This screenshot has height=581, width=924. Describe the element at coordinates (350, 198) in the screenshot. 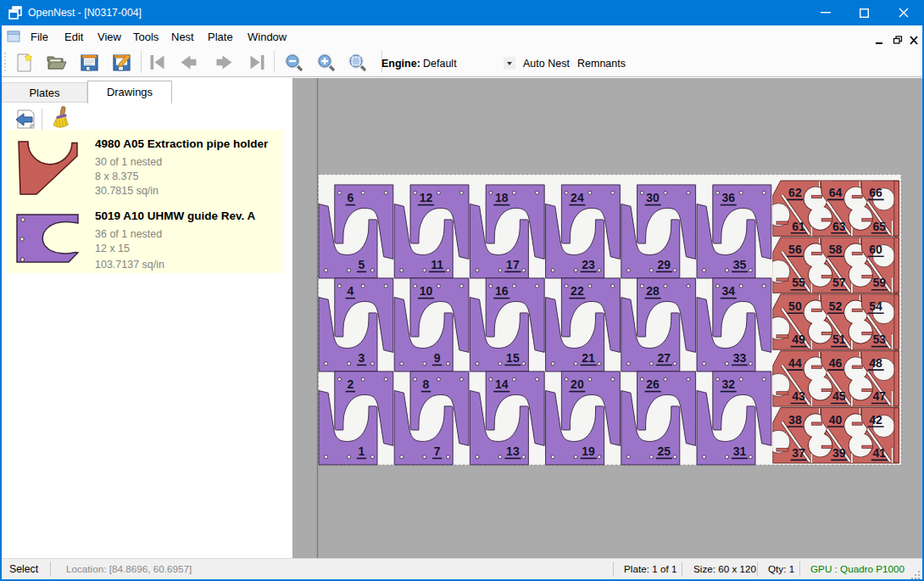

I see `svg-text: 6` at that location.